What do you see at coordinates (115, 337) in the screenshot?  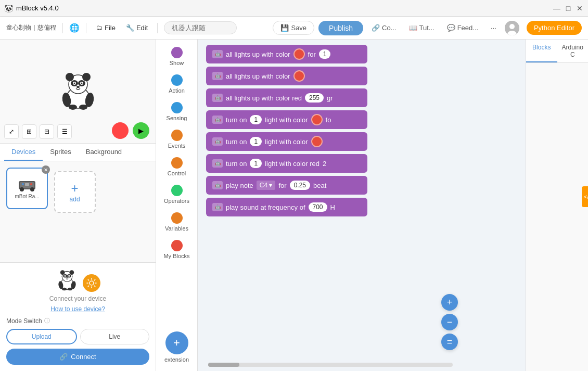 I see `live-button: Live` at bounding box center [115, 337].